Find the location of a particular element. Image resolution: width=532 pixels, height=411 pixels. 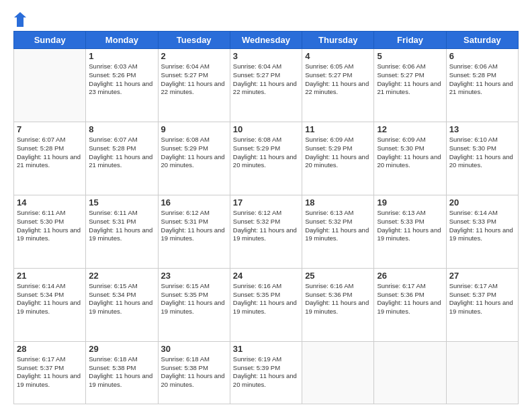

cell-date-number: 21 is located at coordinates (50, 275).